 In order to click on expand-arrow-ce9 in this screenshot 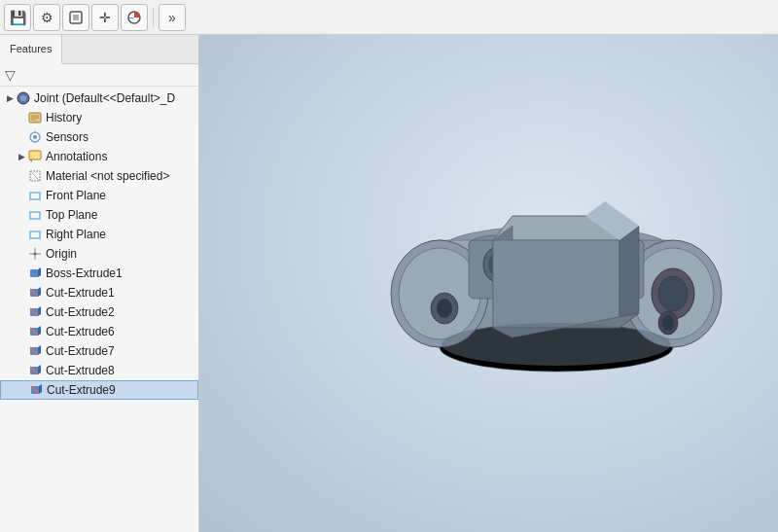, I will do `click(22, 390)`.